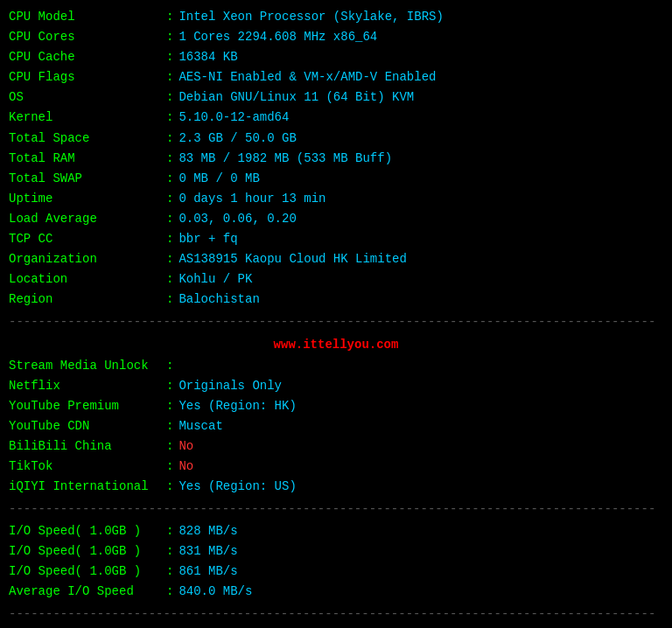 This screenshot has width=672, height=628. Describe the element at coordinates (336, 178) in the screenshot. I see `total-swap-row: Total SWAP : 0 MB / 0 MB` at that location.